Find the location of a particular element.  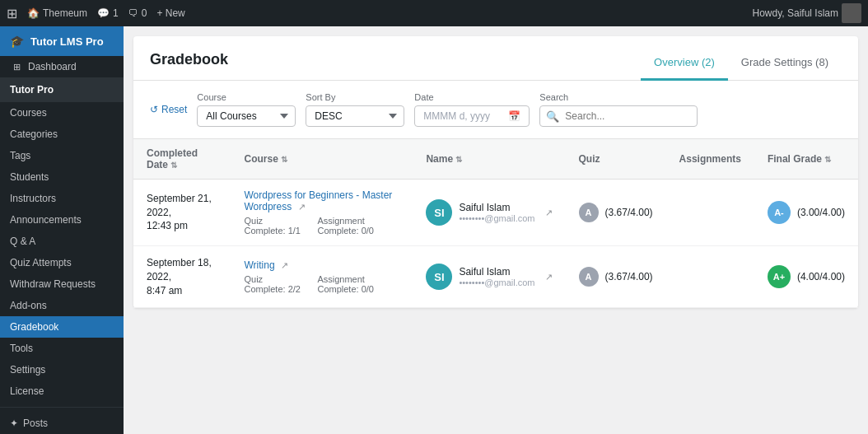

sidebar: 🎓 Tutor LMS Pro ⊞ Dashboard Tutor Pro Co… is located at coordinates (62, 231).